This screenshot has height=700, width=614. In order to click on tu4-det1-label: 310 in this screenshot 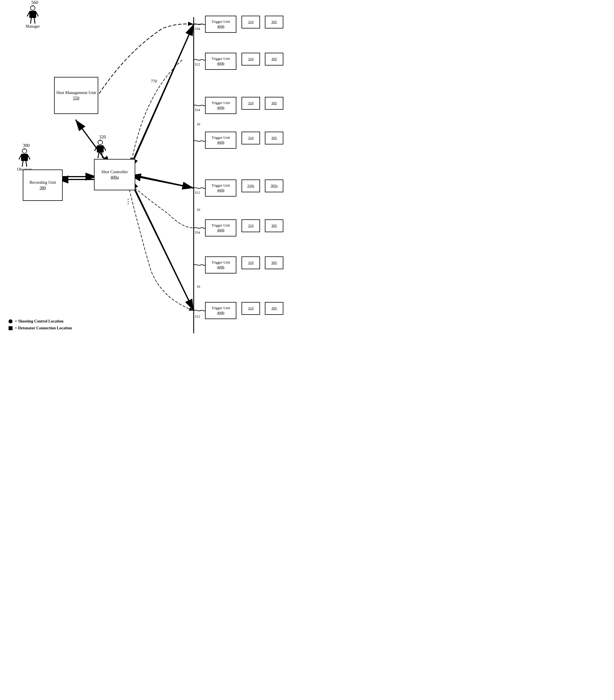, I will do `click(251, 138)`.